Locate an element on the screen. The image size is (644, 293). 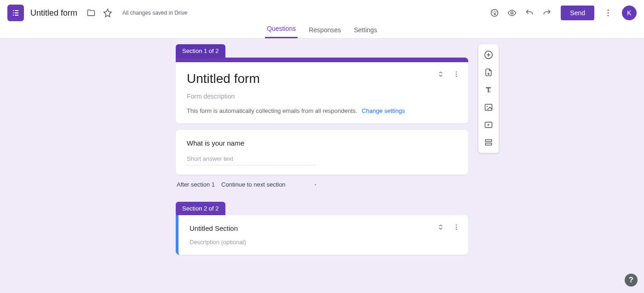
tab-questions: Questions is located at coordinates (282, 31).